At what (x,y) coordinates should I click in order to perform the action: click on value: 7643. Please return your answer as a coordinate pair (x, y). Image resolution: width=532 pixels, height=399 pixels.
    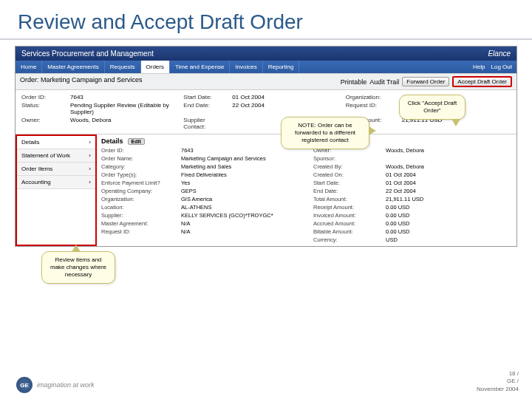
    Looking at the image, I should click on (124, 98).